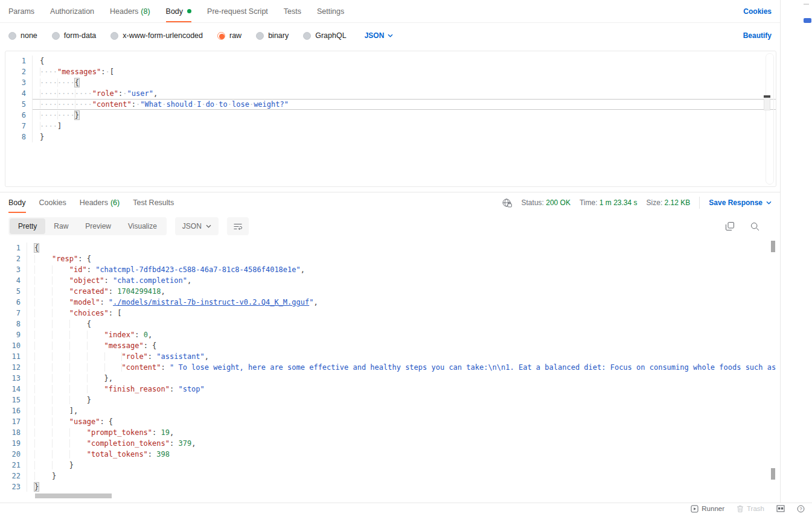 Image resolution: width=812 pixels, height=514 pixels. Describe the element at coordinates (74, 36) in the screenshot. I see `body-type-form-data: form-data` at that location.